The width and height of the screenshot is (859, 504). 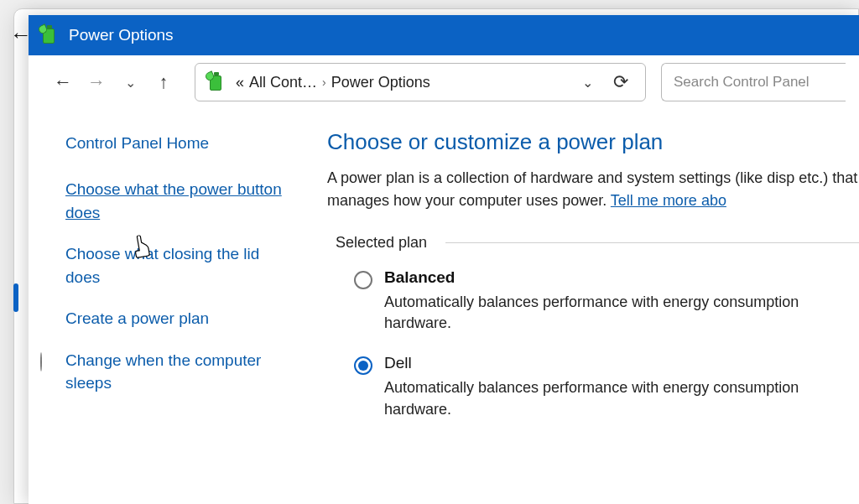 I want to click on page-description: A power plan is a collection of hardware…, so click(x=593, y=190).